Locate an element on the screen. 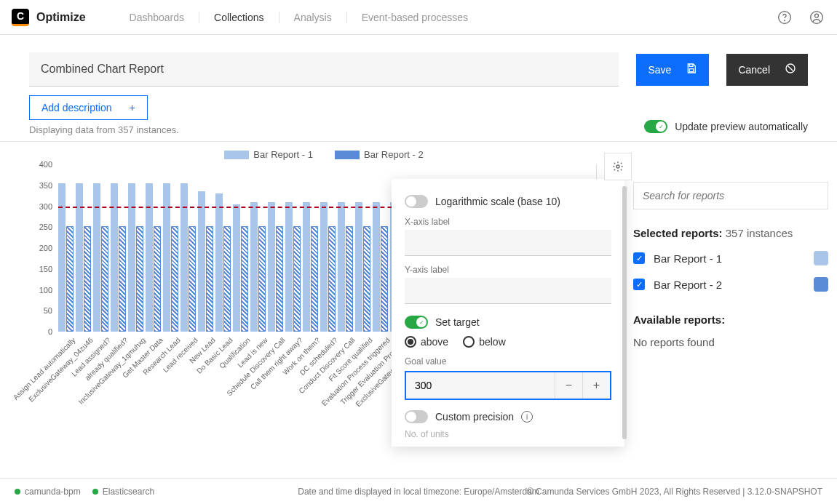  save-icon is located at coordinates (691, 70).